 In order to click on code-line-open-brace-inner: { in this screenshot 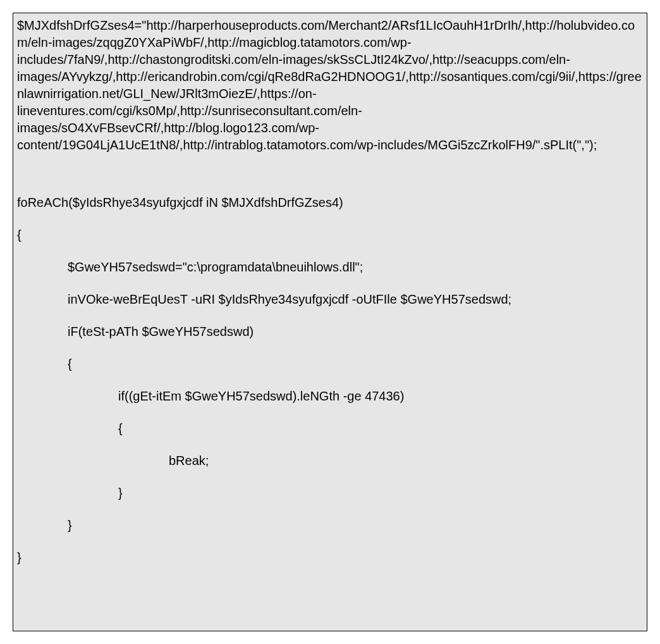, I will do `click(330, 364)`.